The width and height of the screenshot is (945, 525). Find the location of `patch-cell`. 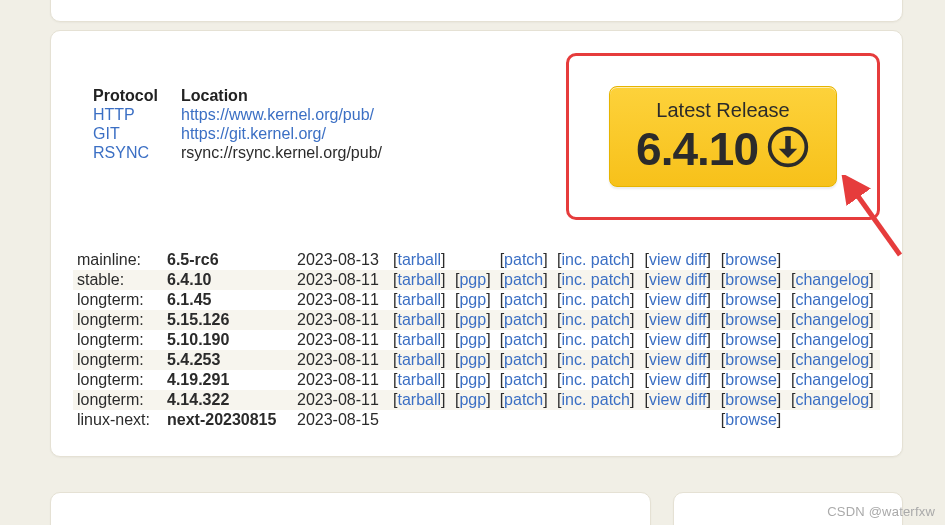

patch-cell is located at coordinates (524, 420).